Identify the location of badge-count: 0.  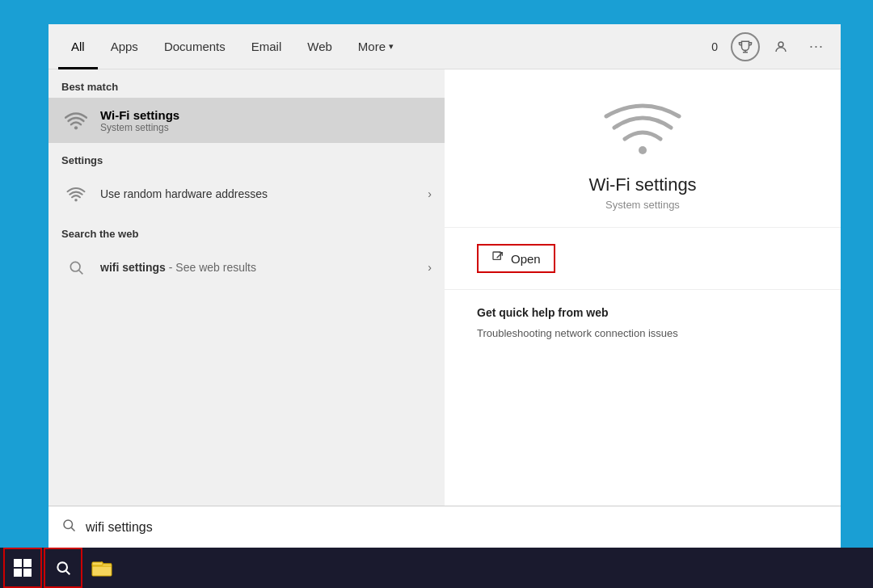
(715, 47).